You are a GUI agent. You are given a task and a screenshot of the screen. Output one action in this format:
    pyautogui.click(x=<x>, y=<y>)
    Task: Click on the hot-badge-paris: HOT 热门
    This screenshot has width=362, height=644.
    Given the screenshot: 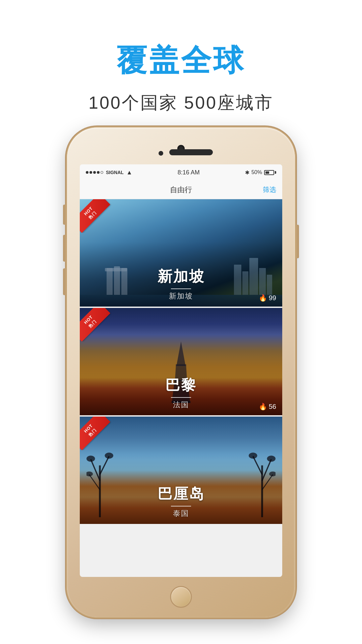 What is the action you would take?
    pyautogui.click(x=97, y=325)
    